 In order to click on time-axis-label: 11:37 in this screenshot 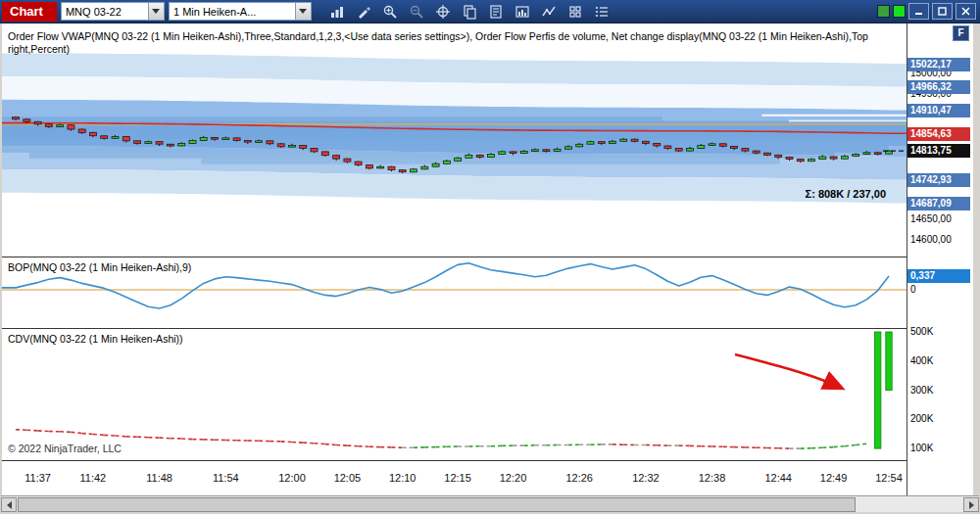, I will do `click(37, 478)`.